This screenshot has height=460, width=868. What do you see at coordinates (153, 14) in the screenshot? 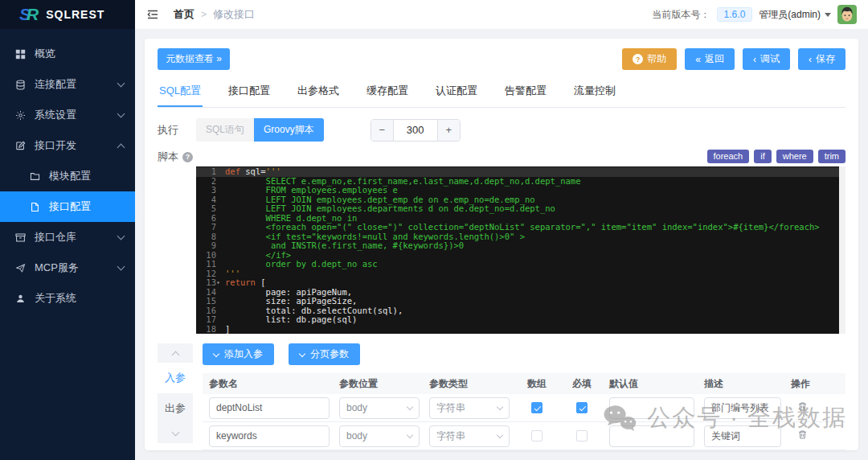
I see `sidebar-collapse-icon` at bounding box center [153, 14].